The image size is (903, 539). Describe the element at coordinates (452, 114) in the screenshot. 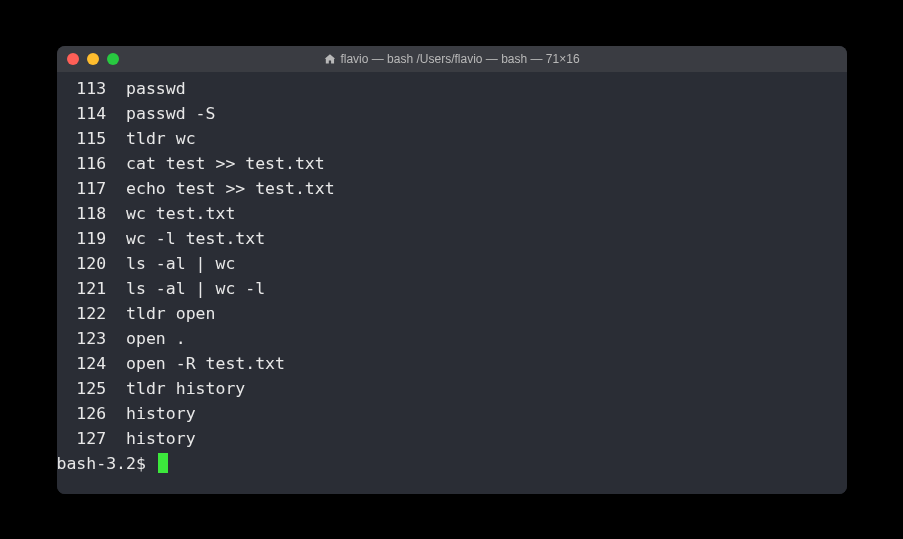

I see `history-line: 114 passwd -S` at that location.